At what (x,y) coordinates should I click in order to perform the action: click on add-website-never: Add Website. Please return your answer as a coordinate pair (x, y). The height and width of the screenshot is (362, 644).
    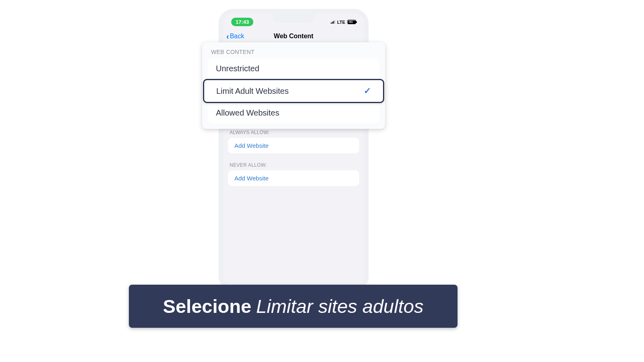
    Looking at the image, I should click on (294, 178).